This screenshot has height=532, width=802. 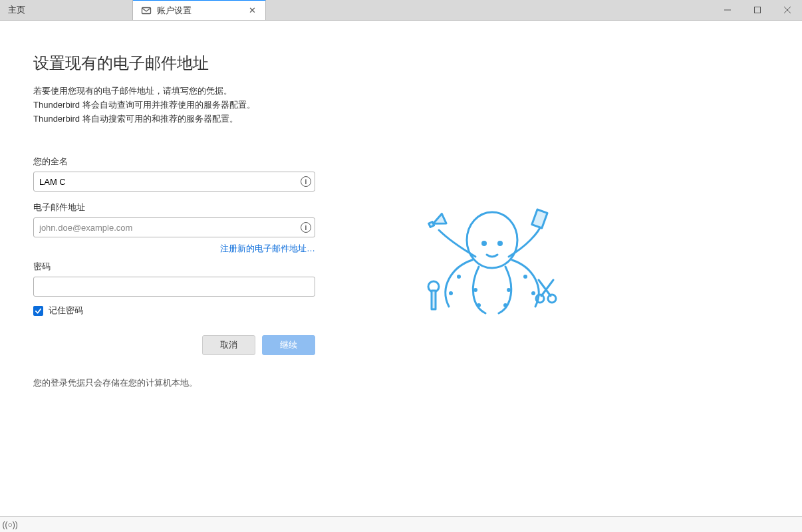 I want to click on sync-status-icon: ((○)), so click(x=10, y=525).